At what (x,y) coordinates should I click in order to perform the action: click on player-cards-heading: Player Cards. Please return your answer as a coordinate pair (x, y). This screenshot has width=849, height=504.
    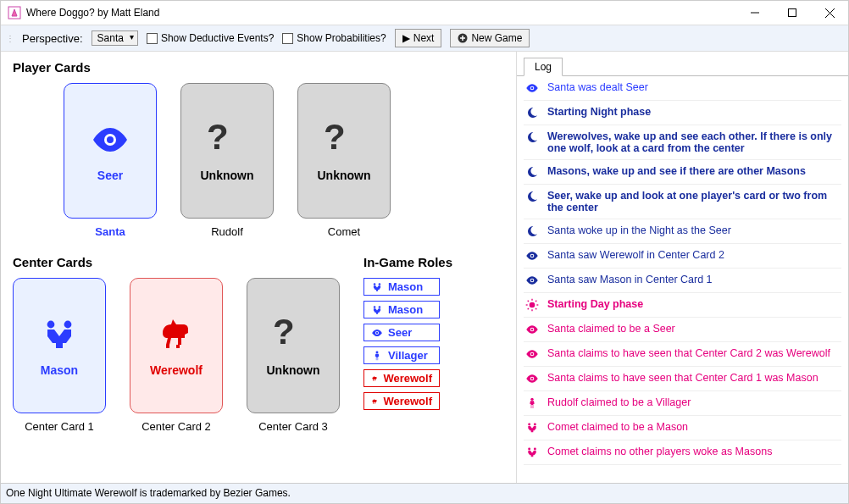
    Looking at the image, I should click on (258, 68).